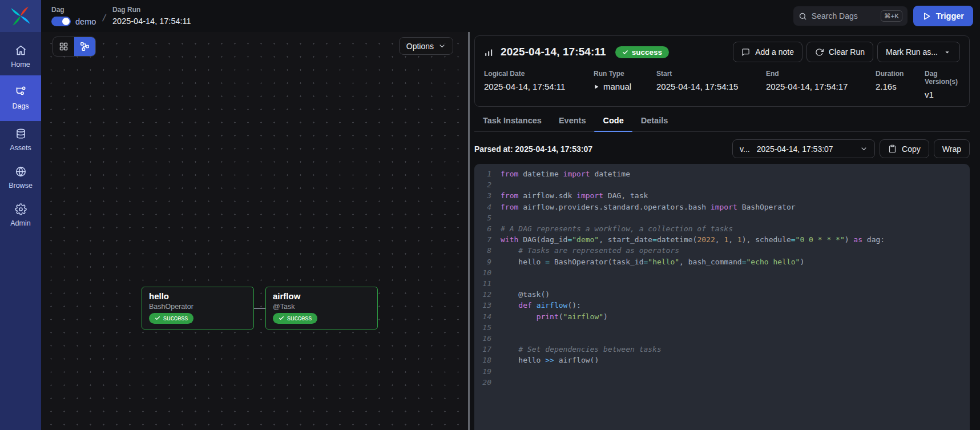  What do you see at coordinates (952, 148) in the screenshot?
I see `wrap-button: Wrap` at bounding box center [952, 148].